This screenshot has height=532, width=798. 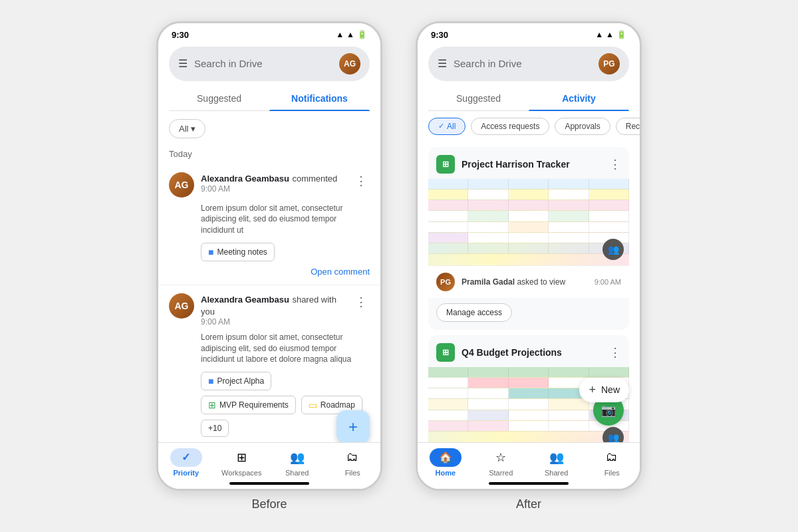 I want to click on notif-body-1: Lorem ipsum dolor sit amet, consectetur …, so click(x=285, y=219).